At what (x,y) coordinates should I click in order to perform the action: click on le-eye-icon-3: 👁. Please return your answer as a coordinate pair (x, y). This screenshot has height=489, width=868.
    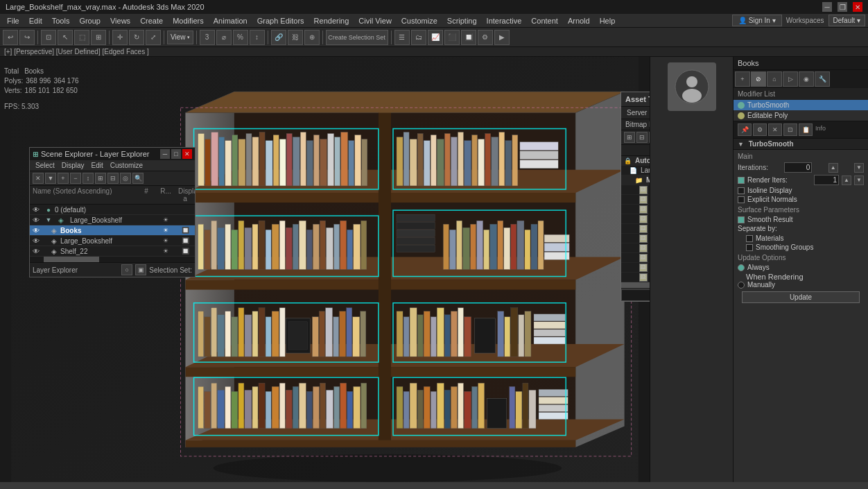
    Looking at the image, I should click on (36, 241).